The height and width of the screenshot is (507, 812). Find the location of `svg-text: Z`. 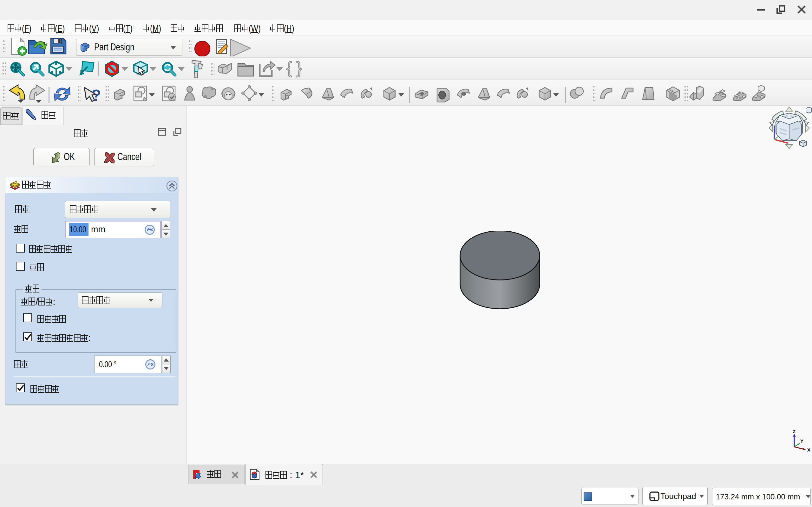

svg-text: Z is located at coordinates (794, 432).